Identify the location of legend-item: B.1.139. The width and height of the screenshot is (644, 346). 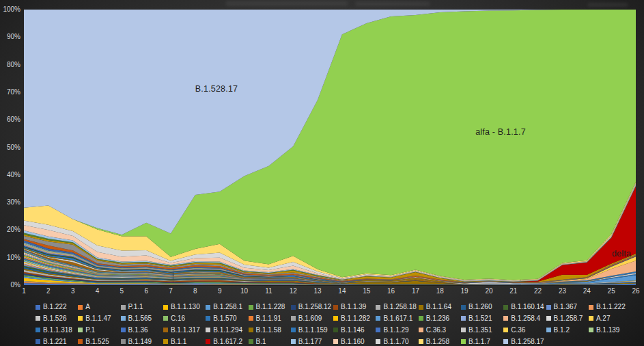
(604, 330).